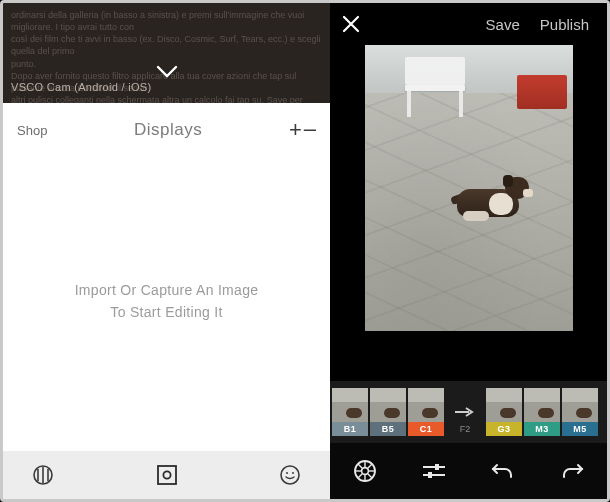 The image size is (610, 502). I want to click on bg-text: ordinarsi della galleria (in basso a sin…, so click(158, 21).